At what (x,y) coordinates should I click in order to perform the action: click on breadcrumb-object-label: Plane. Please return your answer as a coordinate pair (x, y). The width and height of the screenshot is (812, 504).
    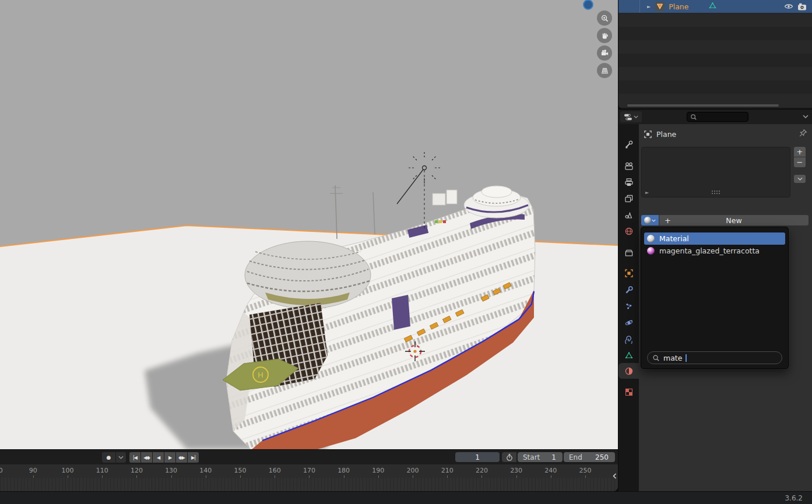
    Looking at the image, I should click on (666, 134).